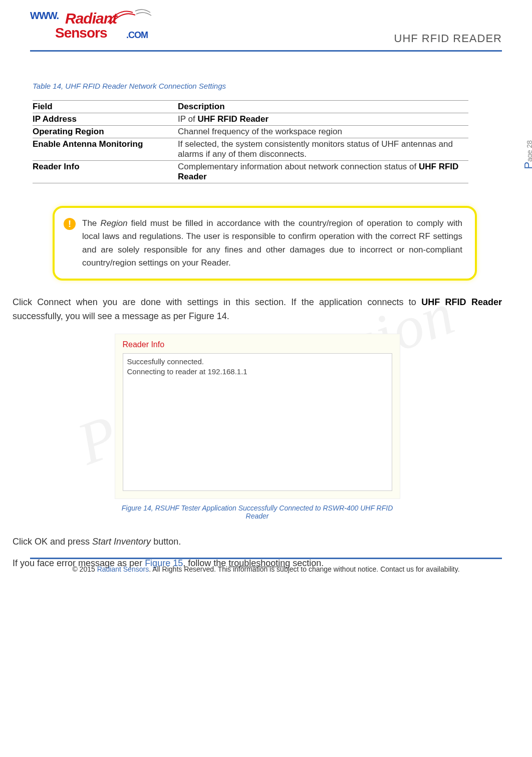 The image size is (532, 757). Describe the element at coordinates (264, 243) in the screenshot. I see `warning-callout: ! The Region field must be filled in acc…` at that location.